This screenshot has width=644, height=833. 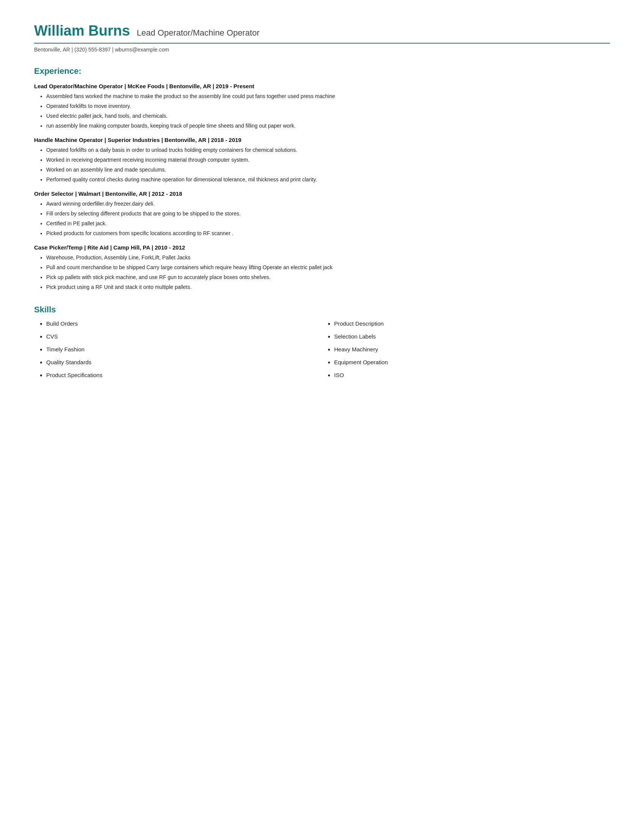 What do you see at coordinates (328, 111) in the screenshot?
I see `job-bullets-1: Assembled fans worked the machine to mak…` at bounding box center [328, 111].